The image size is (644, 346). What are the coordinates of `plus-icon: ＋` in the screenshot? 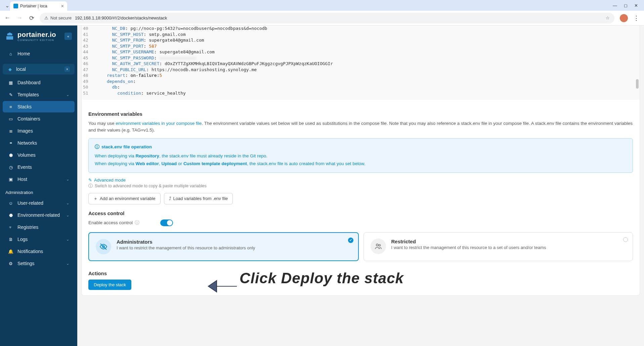 It's located at (95, 199).